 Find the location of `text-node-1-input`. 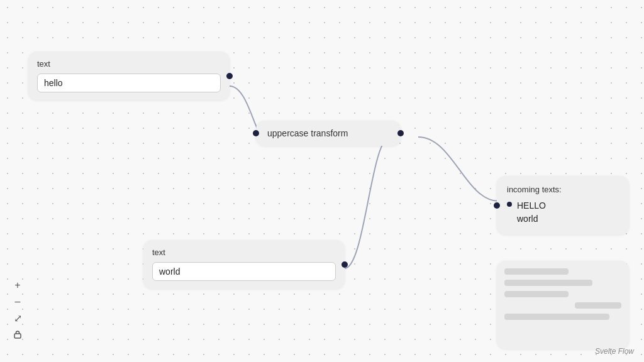

text-node-1-input is located at coordinates (129, 83).